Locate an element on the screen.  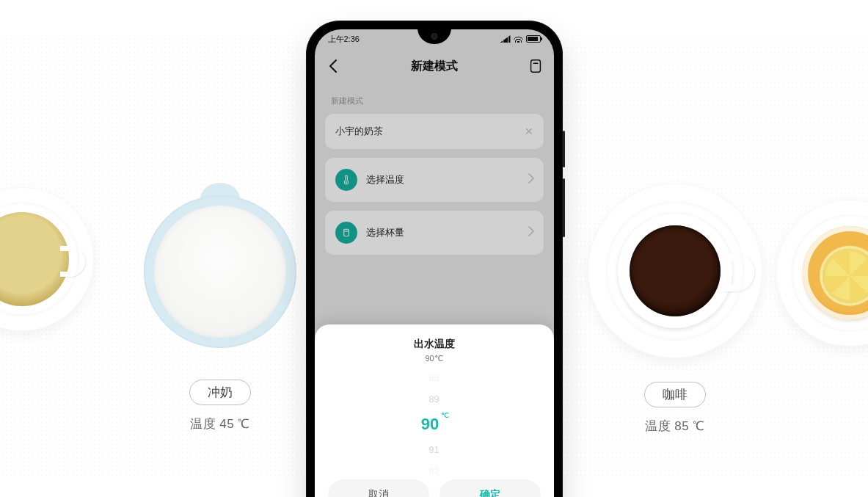
milk-bowl is located at coordinates (220, 272).